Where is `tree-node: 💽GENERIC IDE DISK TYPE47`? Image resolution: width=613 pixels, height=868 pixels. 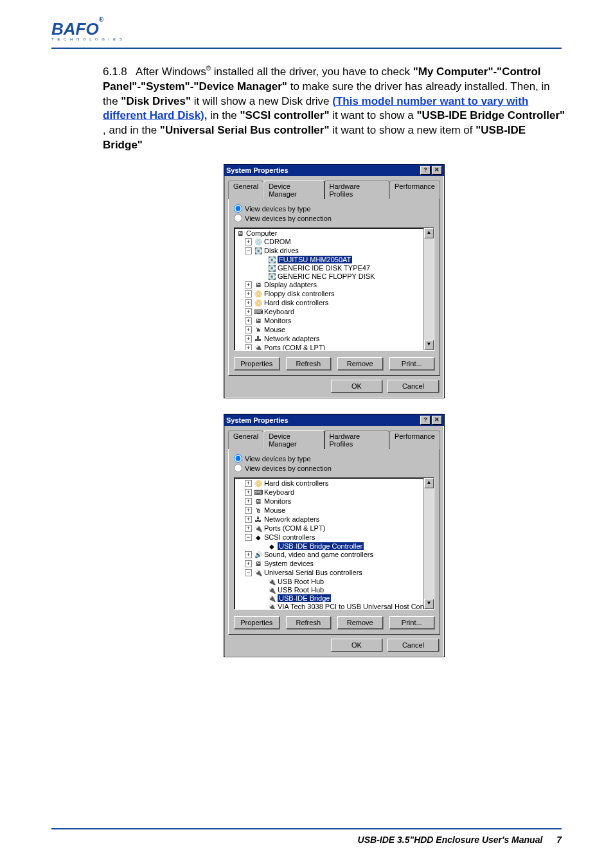 tree-node: 💽GENERIC IDE DISK TYPE47 is located at coordinates (335, 269).